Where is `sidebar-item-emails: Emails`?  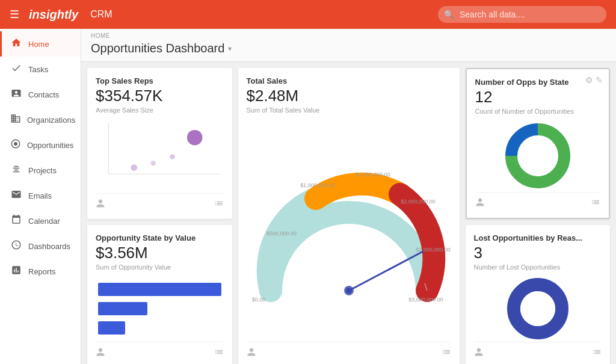
sidebar-item-emails: Emails is located at coordinates (40, 196).